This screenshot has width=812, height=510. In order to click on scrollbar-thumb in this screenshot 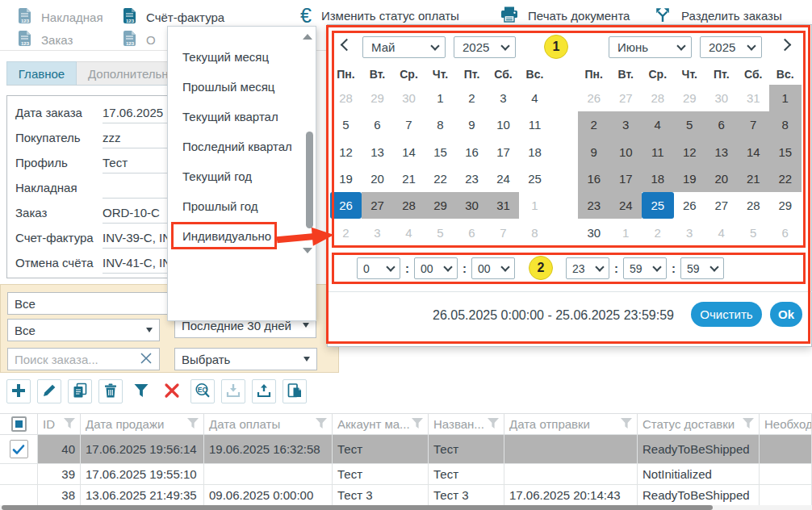, I will do `click(310, 180)`.